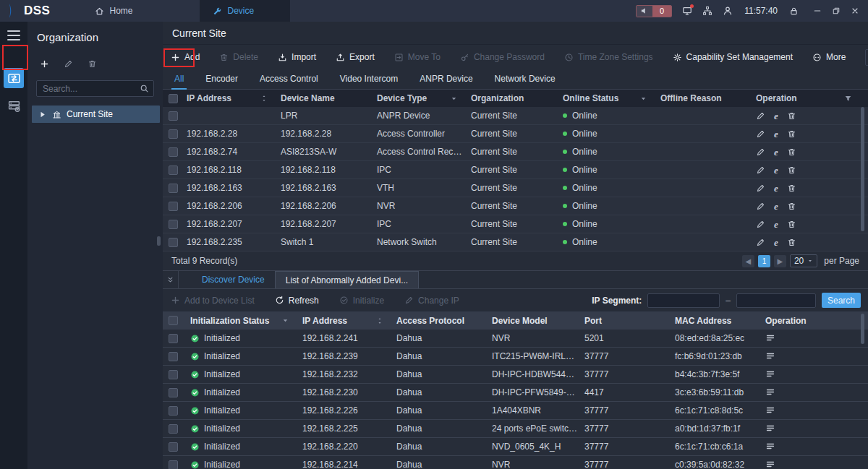 The height and width of the screenshot is (469, 868). Describe the element at coordinates (862, 179) in the screenshot. I see `device-table-scrollbar` at that location.